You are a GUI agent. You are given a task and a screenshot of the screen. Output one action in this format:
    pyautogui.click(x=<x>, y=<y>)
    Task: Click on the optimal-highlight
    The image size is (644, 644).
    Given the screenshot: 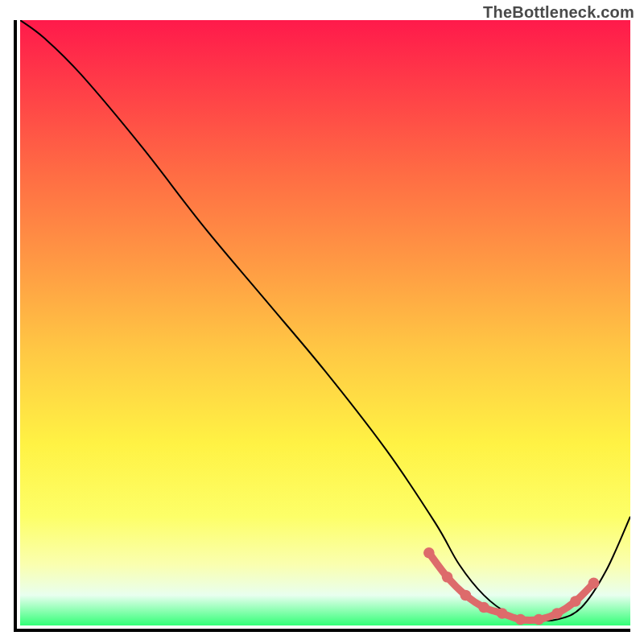 What is the action you would take?
    pyautogui.click(x=512, y=587)
    